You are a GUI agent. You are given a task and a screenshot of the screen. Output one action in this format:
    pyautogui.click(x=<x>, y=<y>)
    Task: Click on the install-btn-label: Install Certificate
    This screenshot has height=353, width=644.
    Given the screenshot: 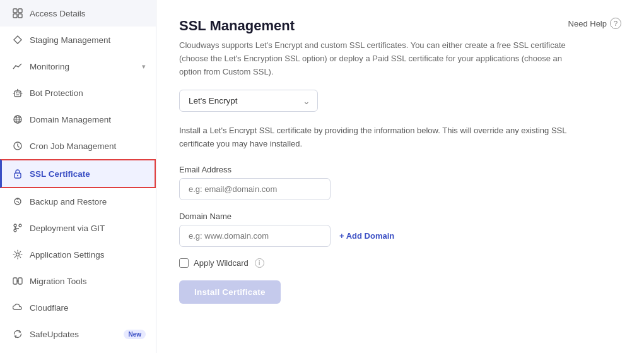 What is the action you would take?
    pyautogui.click(x=230, y=292)
    